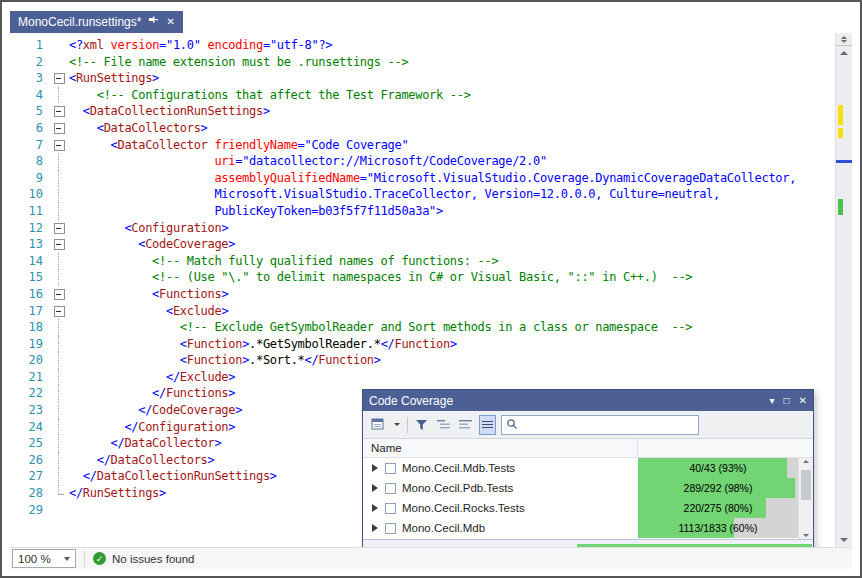 The height and width of the screenshot is (578, 862). What do you see at coordinates (144, 558) in the screenshot?
I see `document-health-indicator: ✓ No issues found` at bounding box center [144, 558].